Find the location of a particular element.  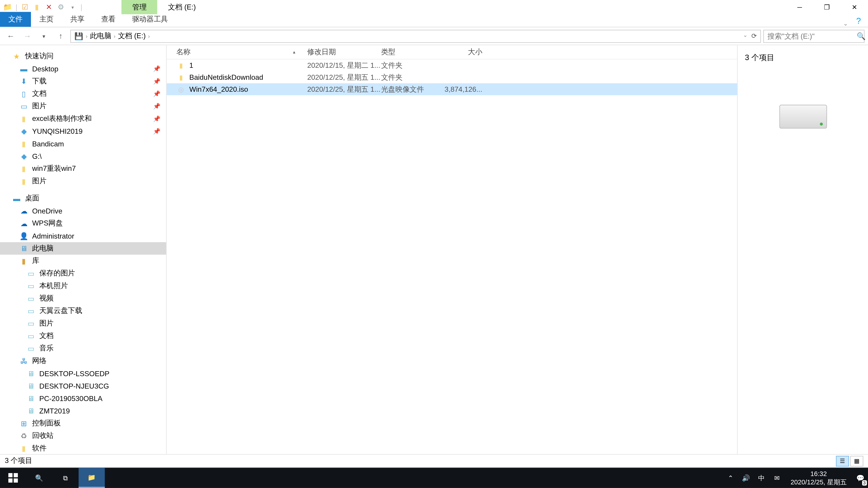

close-button: ✕ is located at coordinates (855, 7).